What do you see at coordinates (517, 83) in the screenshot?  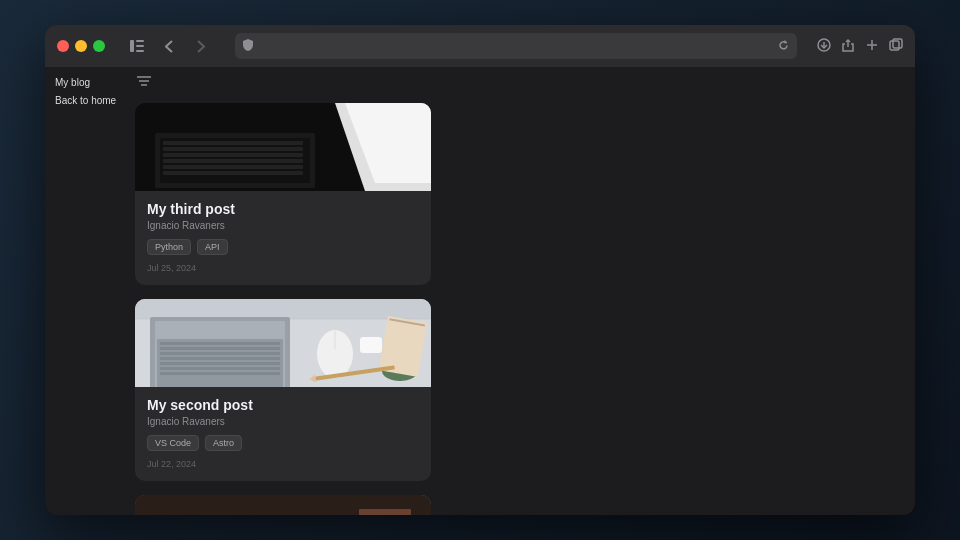 I see `filter-bar` at bounding box center [517, 83].